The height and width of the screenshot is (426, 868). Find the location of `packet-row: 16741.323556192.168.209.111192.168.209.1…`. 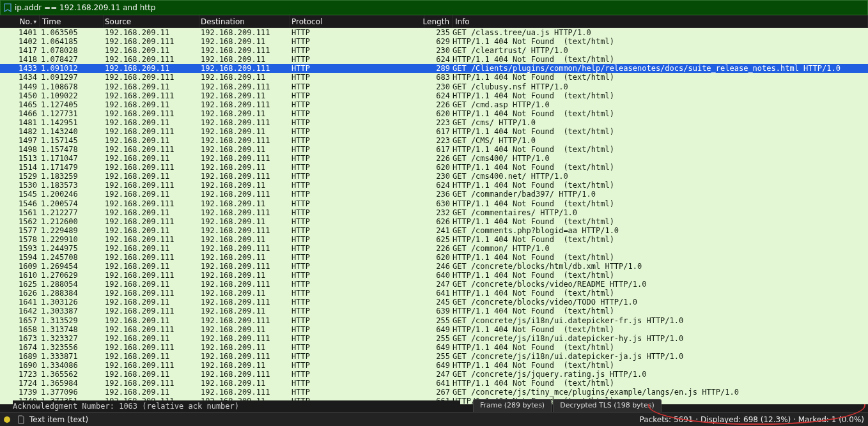

packet-row: 16741.323556192.168.209.111192.168.209.1… is located at coordinates (434, 347).